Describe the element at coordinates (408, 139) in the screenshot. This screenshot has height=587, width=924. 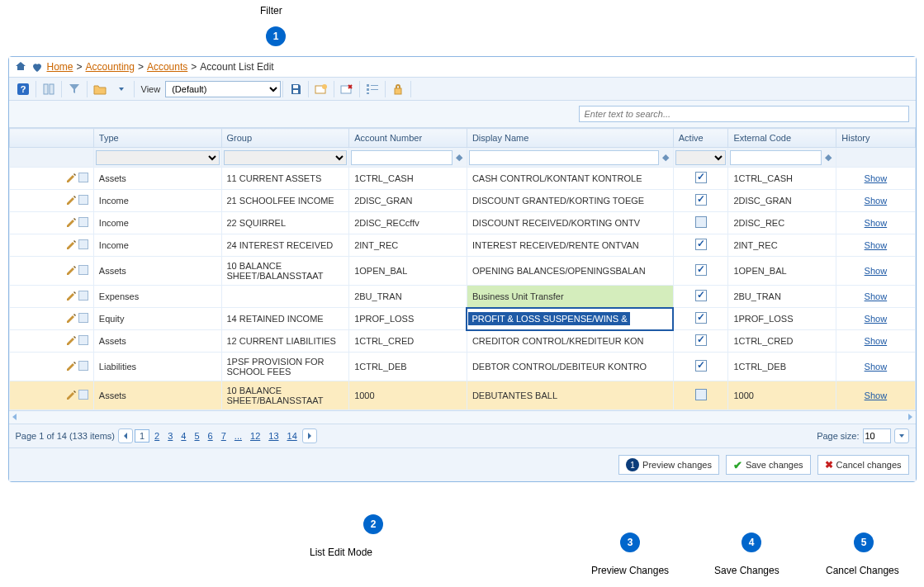
I see `col-accnum: Account Number` at that location.